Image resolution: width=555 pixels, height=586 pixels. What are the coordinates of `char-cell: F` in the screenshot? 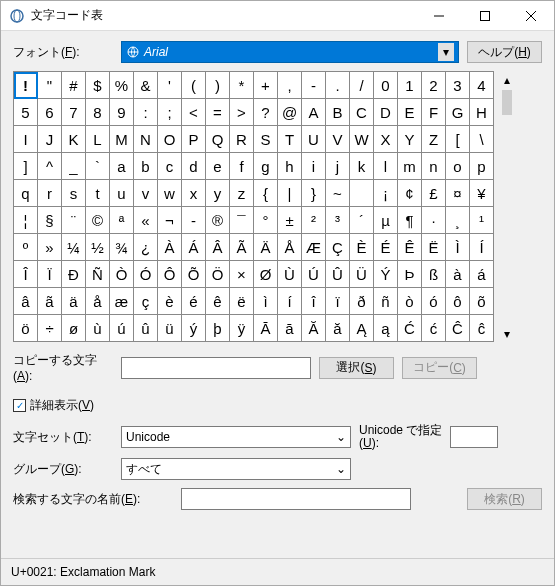 It's located at (434, 112).